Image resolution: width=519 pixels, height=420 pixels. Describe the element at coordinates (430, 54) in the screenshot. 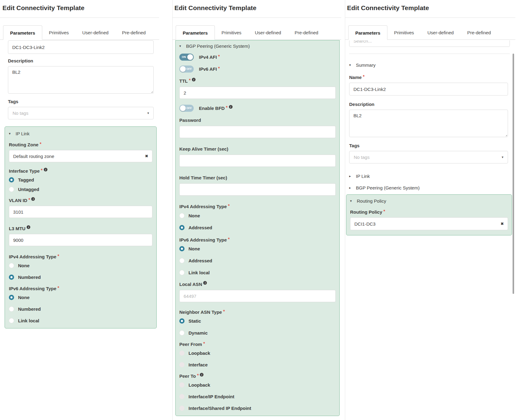

I see `section-divider` at that location.